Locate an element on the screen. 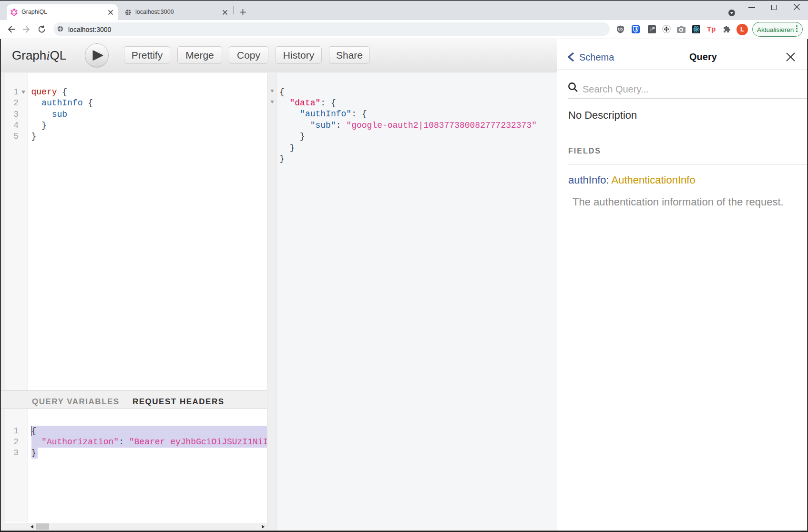  svg-text: UD is located at coordinates (621, 30).